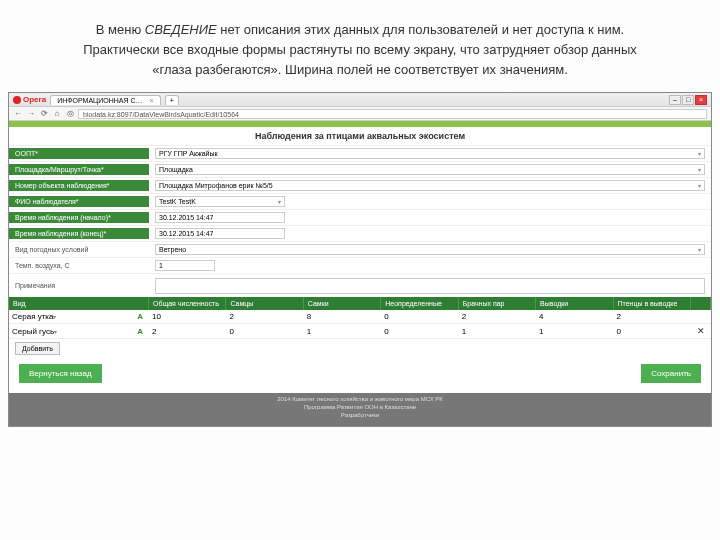 The image size is (720, 540). I want to click on bottom-buttons: Вернуться назад Сохранить, so click(360, 376).